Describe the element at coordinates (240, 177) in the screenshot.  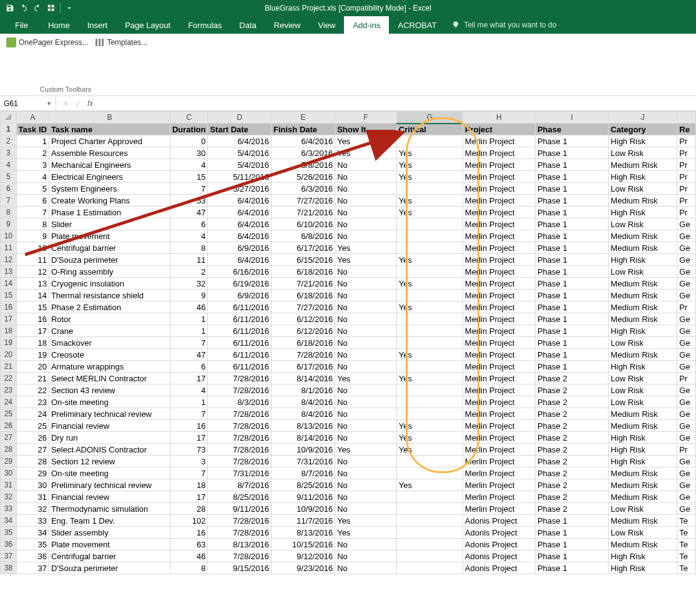
I see `cell: 5/11/2016` at that location.